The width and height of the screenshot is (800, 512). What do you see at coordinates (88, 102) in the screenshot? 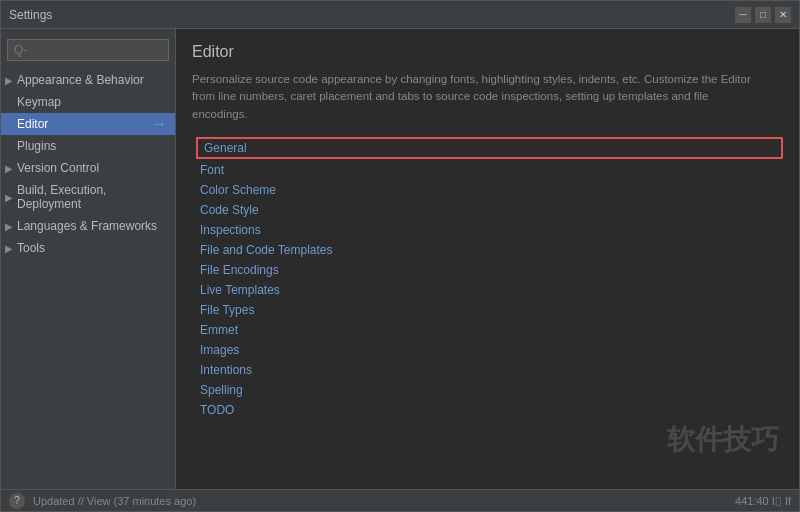
I see `sidebar-item-keymap: Keymap` at bounding box center [88, 102].